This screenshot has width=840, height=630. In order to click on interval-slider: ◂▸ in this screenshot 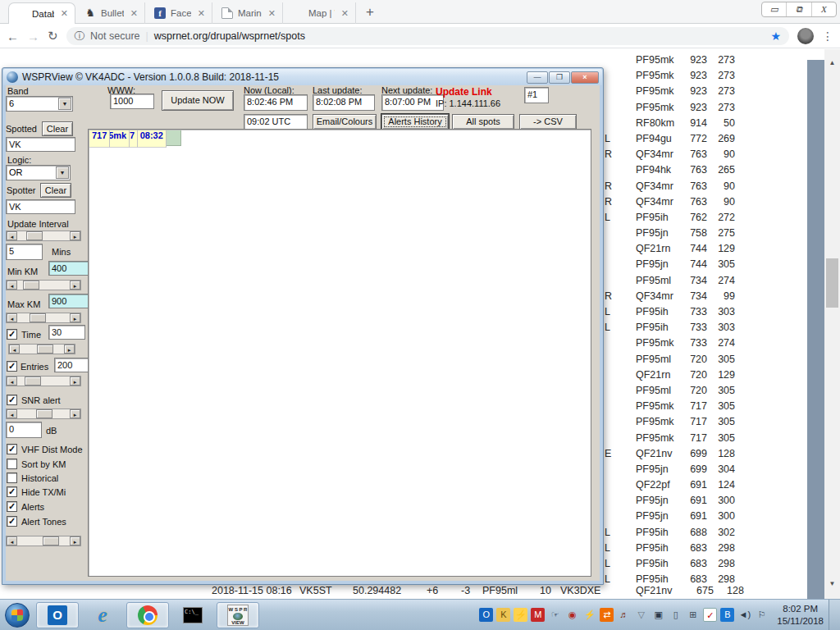, I will do `click(43, 236)`.